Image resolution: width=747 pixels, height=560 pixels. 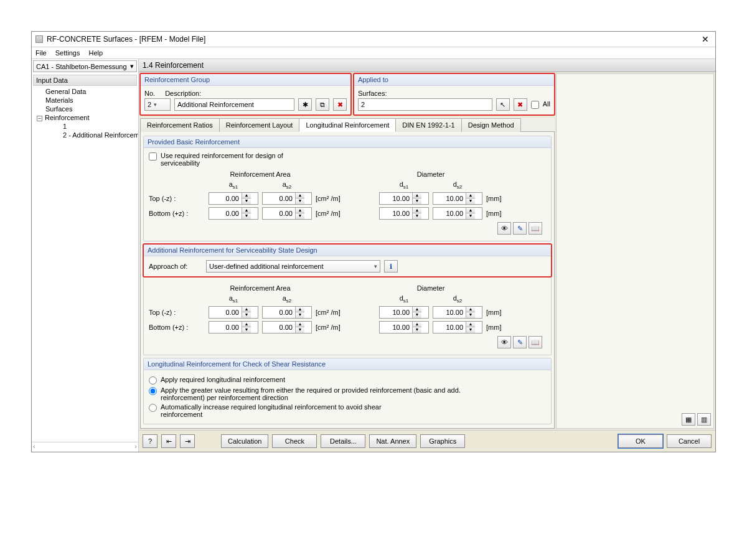 I want to click on add-bot-as2-input: ▲▼, so click(x=287, y=327).